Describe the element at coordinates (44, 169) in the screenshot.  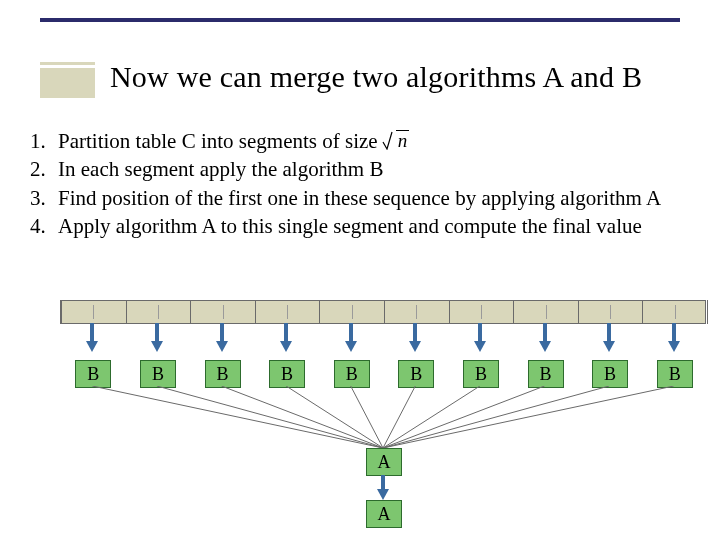
I see `list-number: 2.` at that location.